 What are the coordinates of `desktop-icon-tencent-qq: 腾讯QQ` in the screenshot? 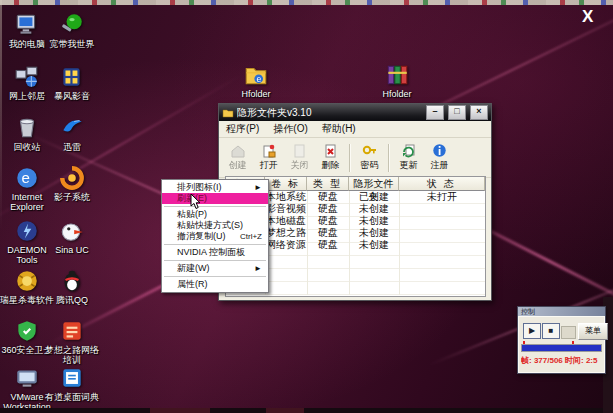 It's located at (72, 286).